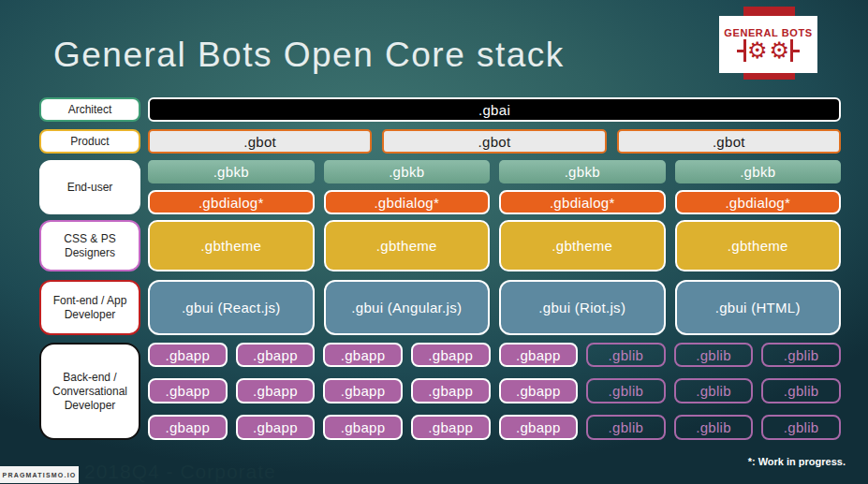 This screenshot has width=868, height=484. Describe the element at coordinates (796, 51) in the screenshot. I see `gear-stub-right` at that location.